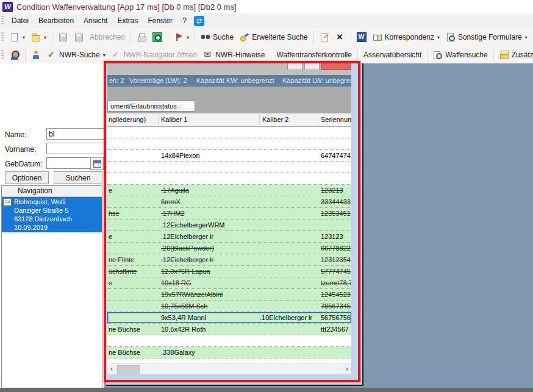 The height and width of the screenshot is (392, 533). What do you see at coordinates (116, 55) in the screenshot?
I see `check-disabled-icon` at bounding box center [116, 55].